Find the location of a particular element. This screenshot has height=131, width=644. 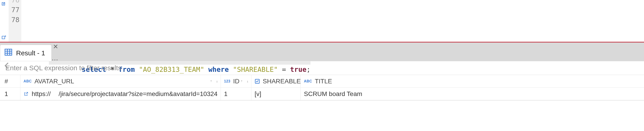

col-header-title: ABC TITLE is located at coordinates (472, 81).